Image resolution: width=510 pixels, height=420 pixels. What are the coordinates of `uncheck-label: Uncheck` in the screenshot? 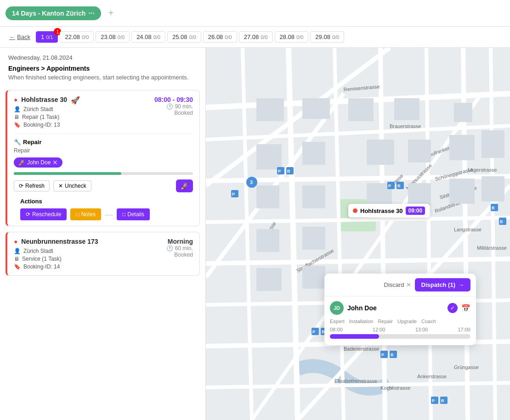 It's located at (75, 186).